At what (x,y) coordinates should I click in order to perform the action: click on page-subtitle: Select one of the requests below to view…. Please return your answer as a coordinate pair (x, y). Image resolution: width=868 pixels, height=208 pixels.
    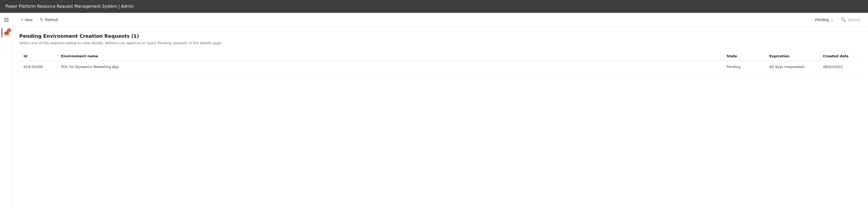
    Looking at the image, I should click on (440, 43).